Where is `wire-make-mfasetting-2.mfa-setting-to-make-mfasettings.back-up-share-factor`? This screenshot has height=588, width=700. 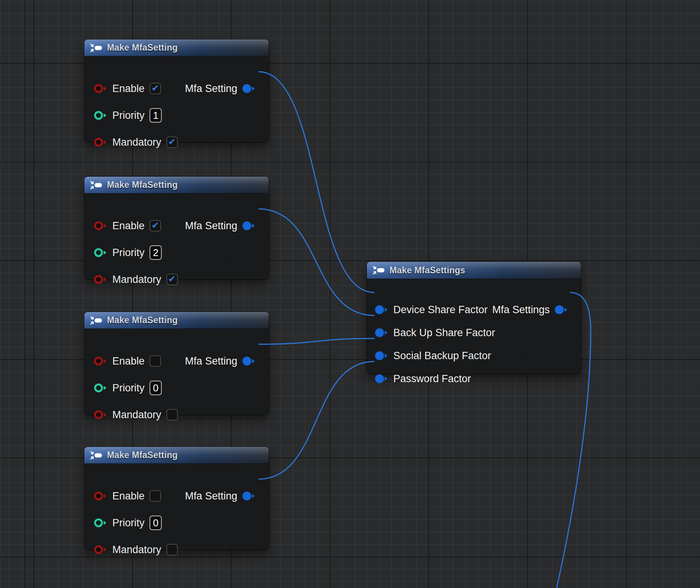
wire-make-mfasetting-2.mfa-setting-to-make-mfasettings.back-up-share-factor is located at coordinates (317, 262).